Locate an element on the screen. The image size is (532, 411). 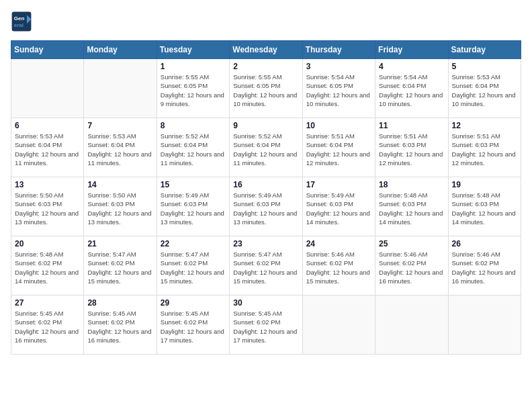
day-number: 27 is located at coordinates (47, 303).